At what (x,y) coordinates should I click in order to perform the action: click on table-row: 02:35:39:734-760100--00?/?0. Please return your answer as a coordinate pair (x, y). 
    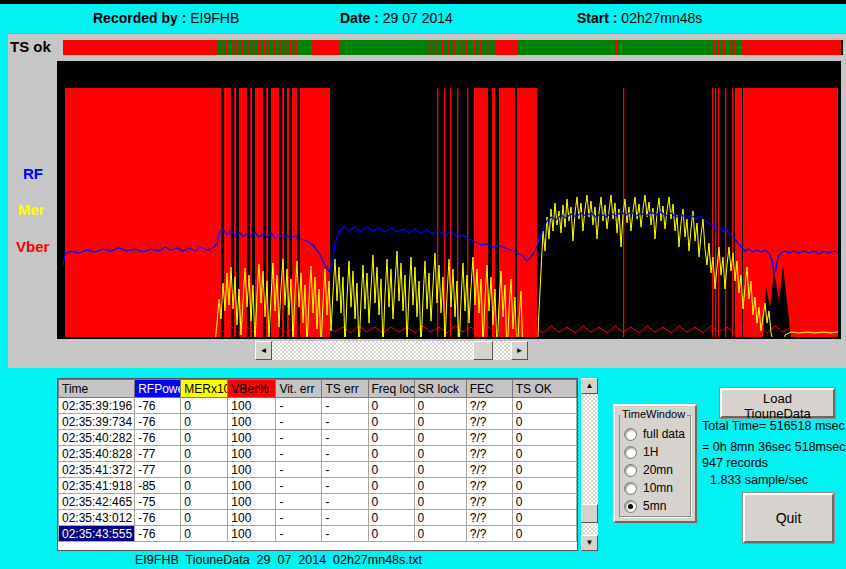
    Looking at the image, I should click on (318, 422).